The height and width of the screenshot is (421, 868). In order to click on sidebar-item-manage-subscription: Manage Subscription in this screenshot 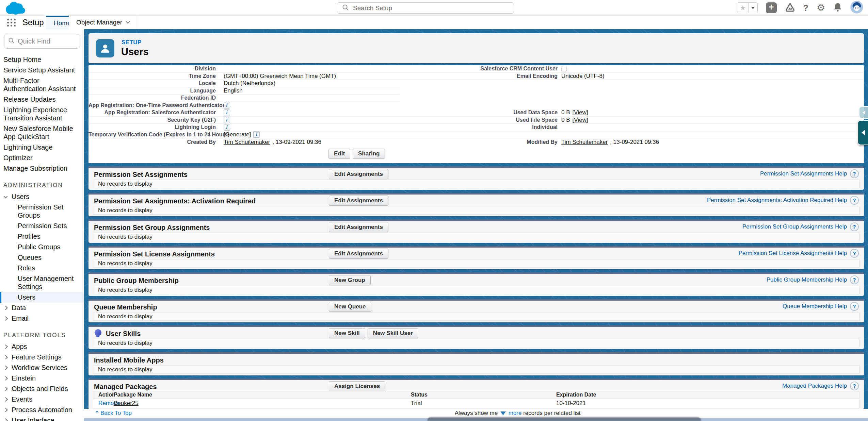, I will do `click(42, 169)`.